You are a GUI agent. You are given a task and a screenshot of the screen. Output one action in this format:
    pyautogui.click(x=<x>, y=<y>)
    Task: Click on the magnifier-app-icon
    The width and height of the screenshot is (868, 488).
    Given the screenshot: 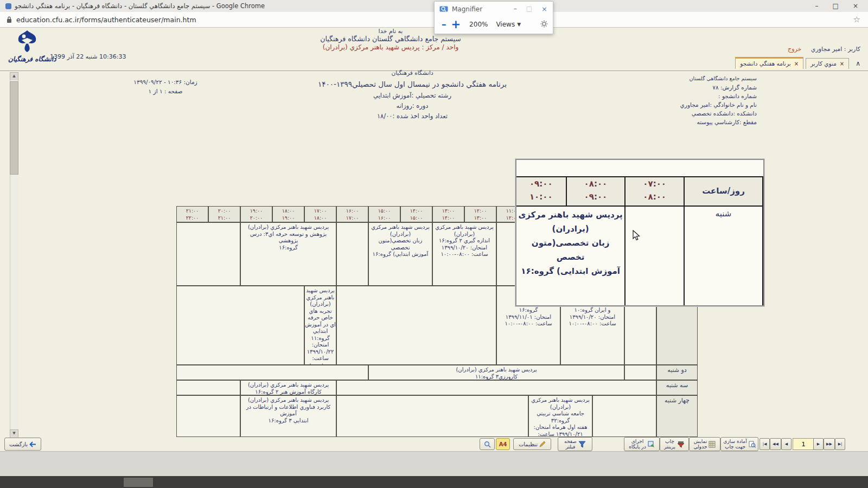 What is the action you would take?
    pyautogui.click(x=444, y=9)
    